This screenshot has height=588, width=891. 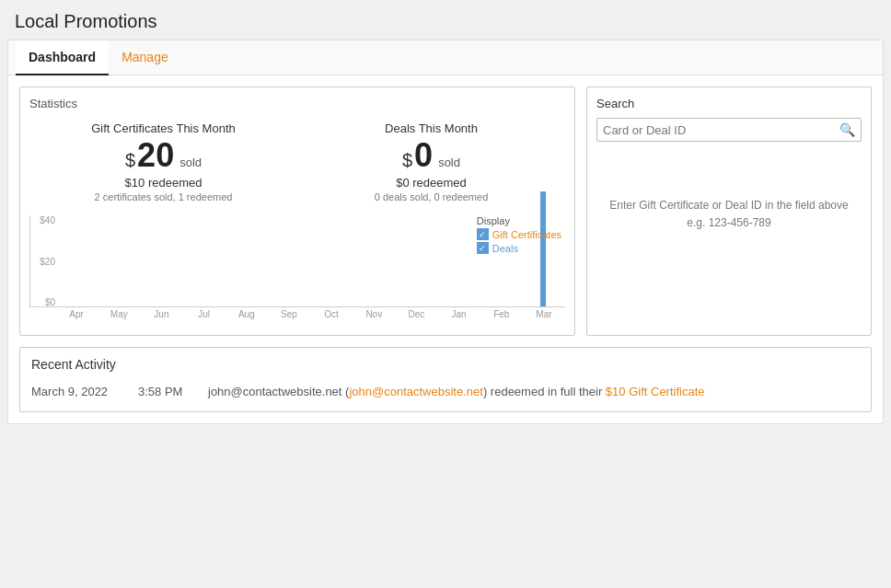 I want to click on stats-grid: Gift Certificates This Month $ 20 sold $…, so click(x=297, y=162).